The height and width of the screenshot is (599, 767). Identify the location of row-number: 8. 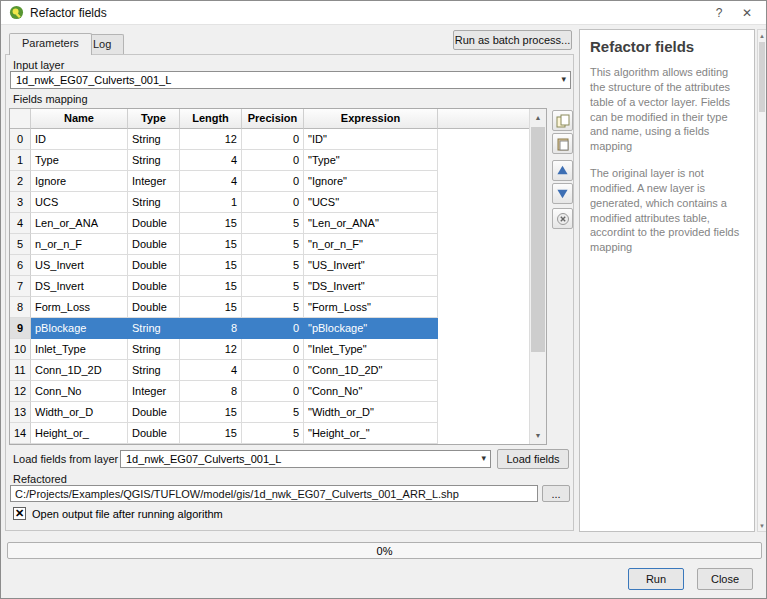
(20, 308).